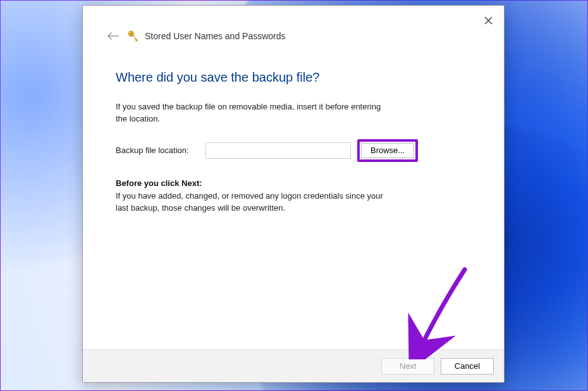  I want to click on close-icon, so click(488, 20).